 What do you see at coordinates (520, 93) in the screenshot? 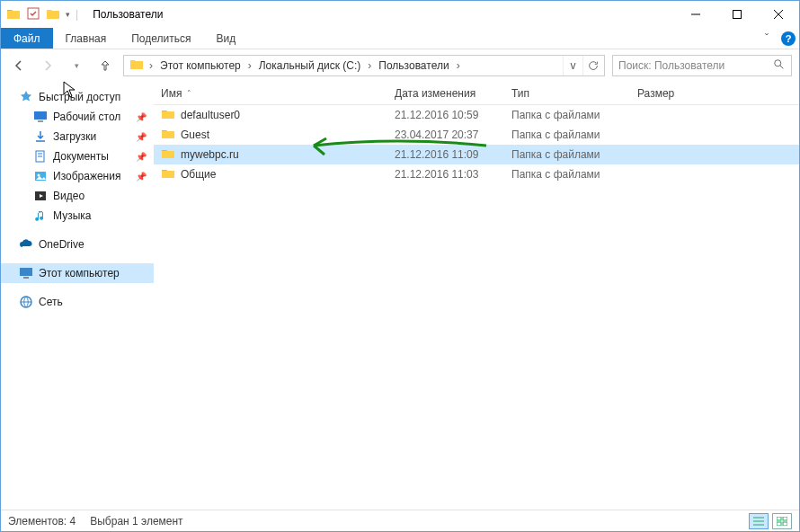
I see `column-label: Тип` at bounding box center [520, 93].